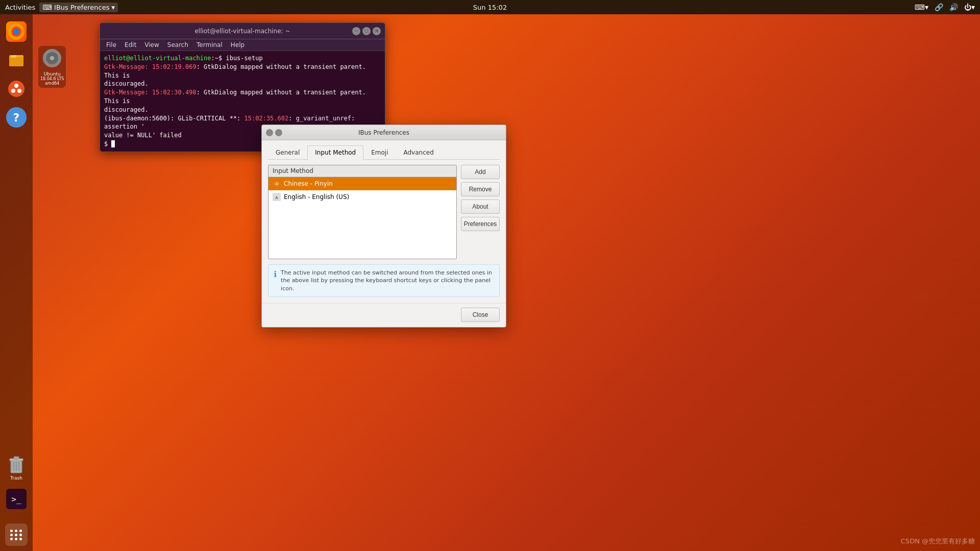 Image resolution: width=980 pixels, height=551 pixels. Describe the element at coordinates (16, 32) in the screenshot. I see `firefox-icon` at that location.